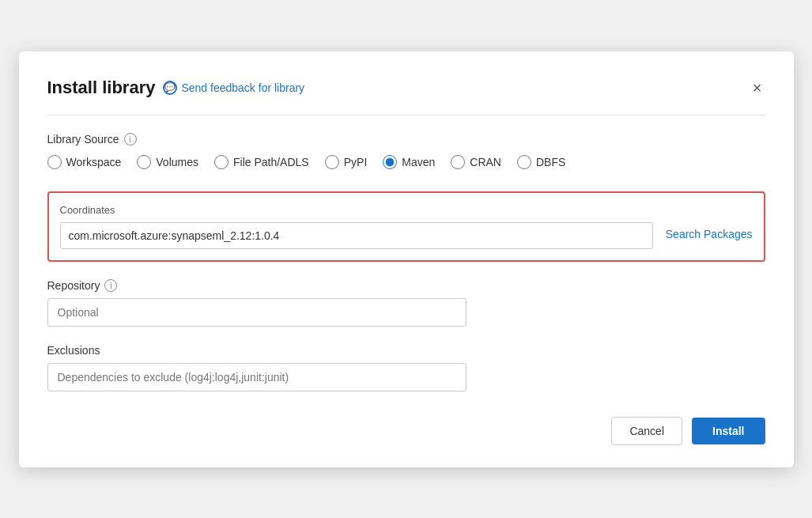 This screenshot has height=518, width=812. I want to click on library-source-label: Library Source i, so click(406, 139).